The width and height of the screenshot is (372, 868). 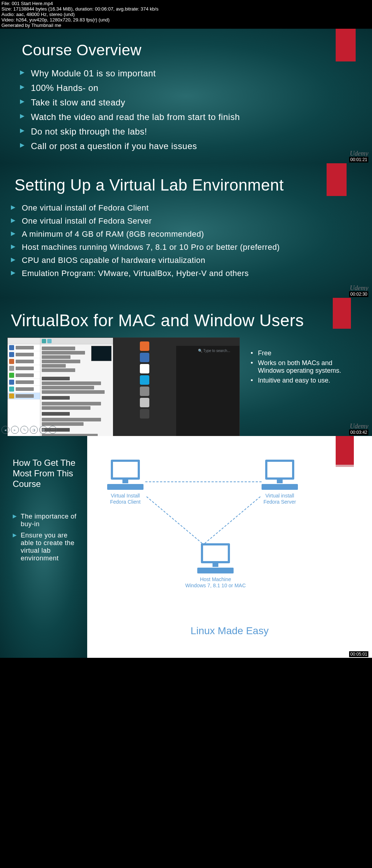 What do you see at coordinates (186, 47) in the screenshot?
I see `slide-title: Course Overview` at bounding box center [186, 47].